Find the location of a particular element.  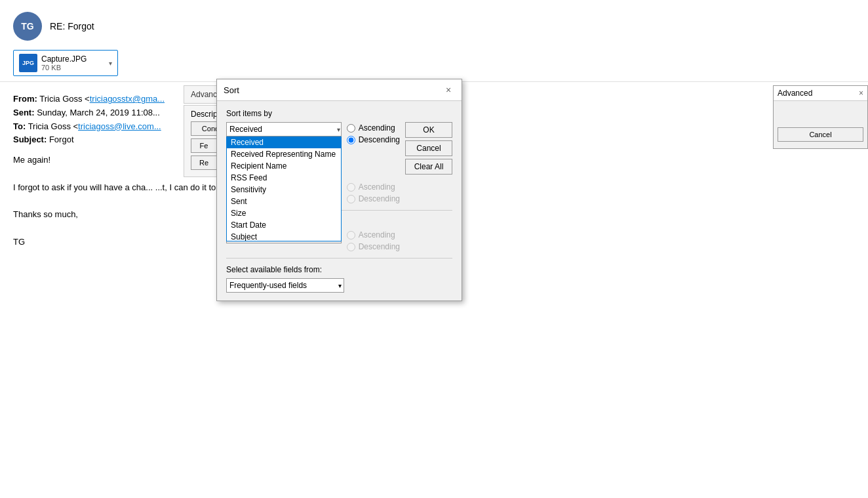

available-fields-wrapper: Frequently-used fields ▾ is located at coordinates (285, 285).